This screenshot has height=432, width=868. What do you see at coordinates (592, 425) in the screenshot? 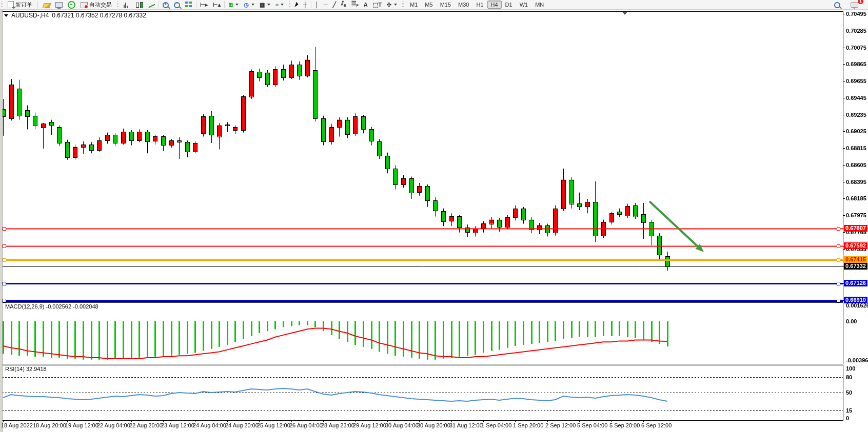
I see `time-axis-label: 5 Sep 04:00` at bounding box center [592, 425].